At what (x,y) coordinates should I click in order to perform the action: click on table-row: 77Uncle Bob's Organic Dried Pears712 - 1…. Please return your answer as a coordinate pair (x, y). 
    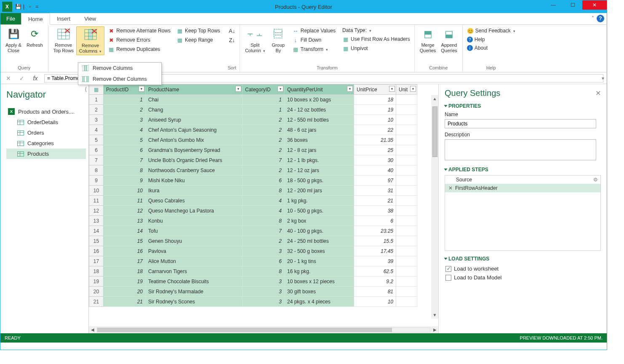
    Looking at the image, I should click on (253, 160).